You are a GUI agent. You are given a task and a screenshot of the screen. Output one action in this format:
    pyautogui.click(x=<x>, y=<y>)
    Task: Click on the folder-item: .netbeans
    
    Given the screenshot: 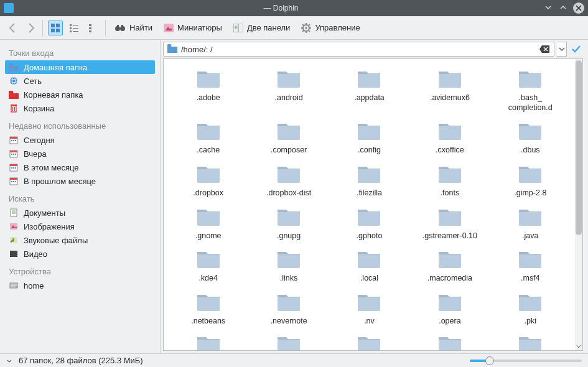 What is the action you would take?
    pyautogui.click(x=208, y=310)
    